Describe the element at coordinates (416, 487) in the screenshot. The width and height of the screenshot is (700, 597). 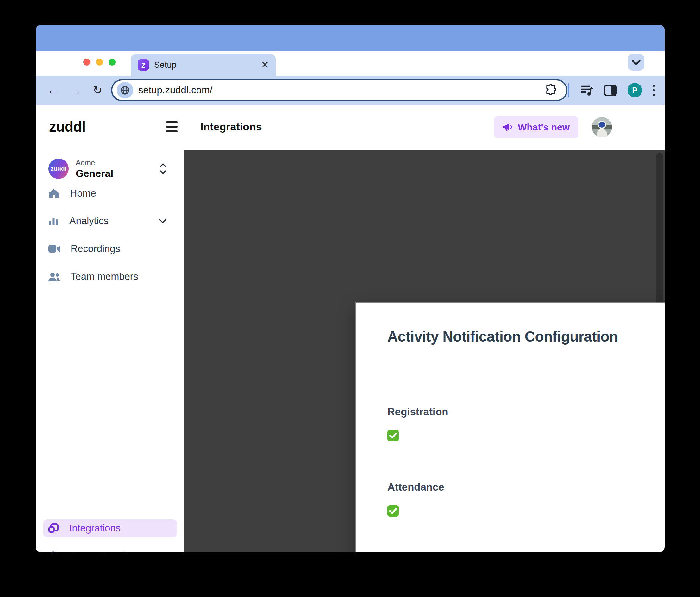
I see `attendance-label: Attendance` at that location.